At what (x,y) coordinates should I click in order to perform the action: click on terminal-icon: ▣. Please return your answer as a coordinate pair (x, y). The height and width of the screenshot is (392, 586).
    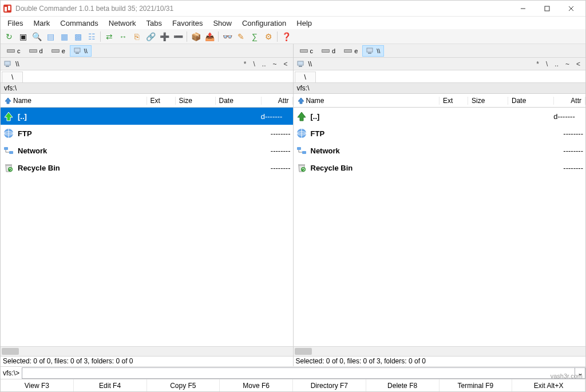
    Looking at the image, I should click on (23, 37).